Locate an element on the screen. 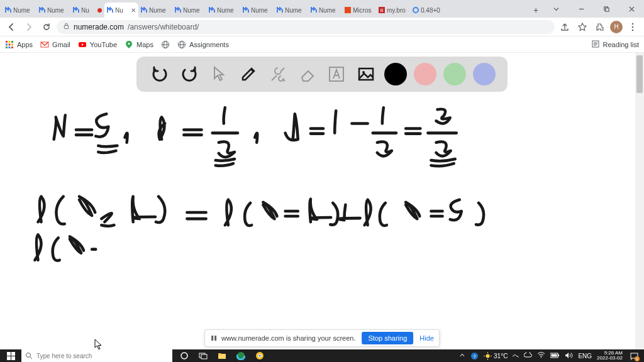 The width and height of the screenshot is (644, 362). color-red is located at coordinates (425, 74).